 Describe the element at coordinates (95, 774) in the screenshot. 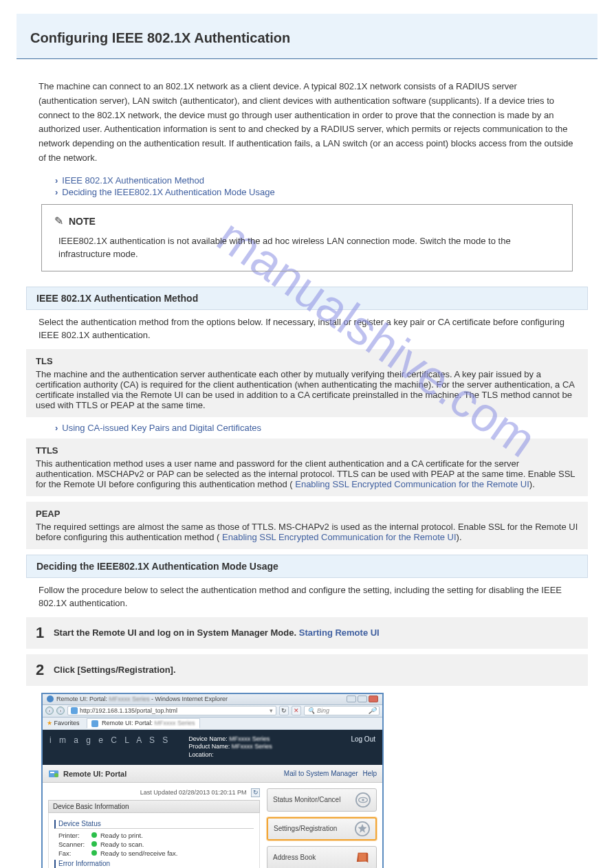

I see `portal-title: Remote UI: Portal` at that location.